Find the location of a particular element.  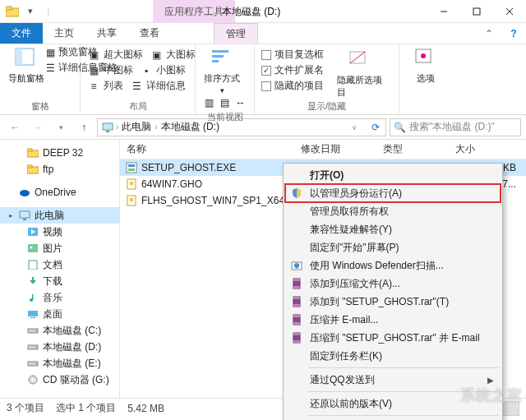

menu-item: 管理员取得所有权 is located at coordinates (393, 211).